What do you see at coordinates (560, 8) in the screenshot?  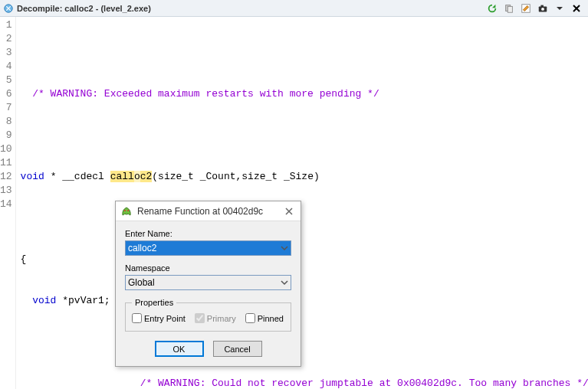 I see `dropdown-icon` at bounding box center [560, 8].